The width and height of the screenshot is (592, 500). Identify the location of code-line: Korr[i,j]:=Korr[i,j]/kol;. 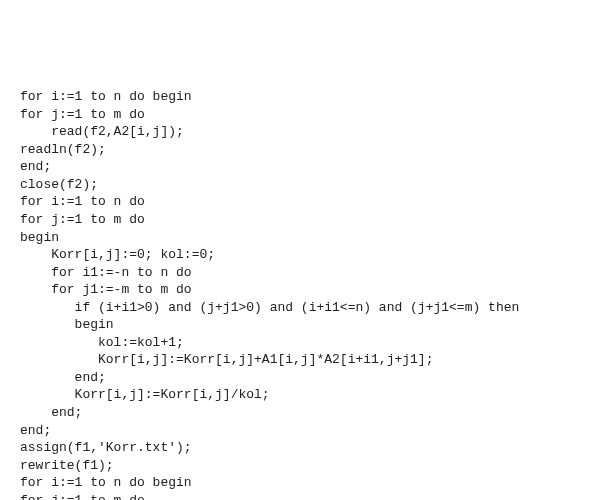
(296, 395).